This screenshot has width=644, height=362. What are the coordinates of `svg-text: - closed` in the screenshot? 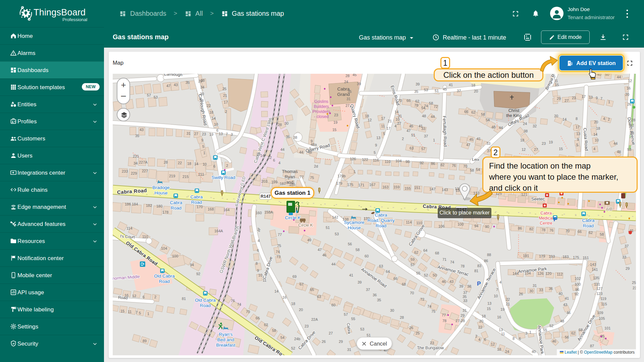 It's located at (321, 117).